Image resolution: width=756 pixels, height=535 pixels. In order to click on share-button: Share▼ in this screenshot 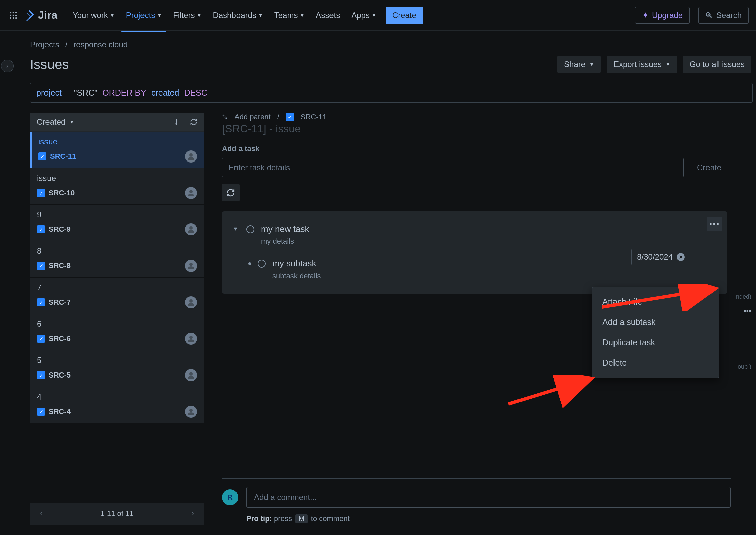, I will do `click(579, 64)`.